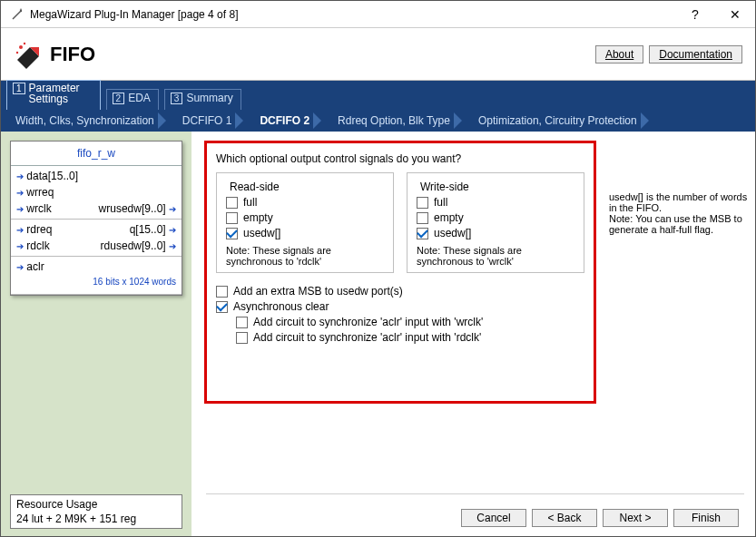 Image resolution: width=756 pixels, height=537 pixels. What do you see at coordinates (305, 218) in the screenshot?
I see `read-empty-checkbox: empty` at bounding box center [305, 218].